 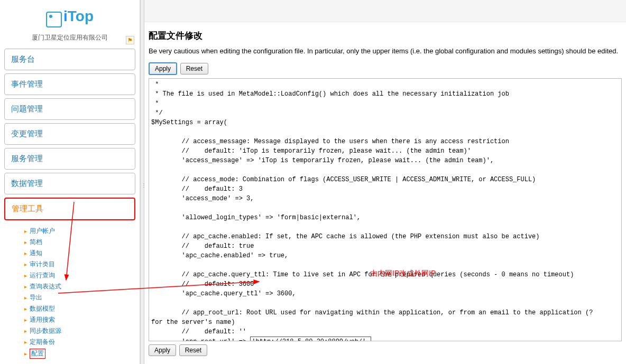 What do you see at coordinates (80, 264) in the screenshot?
I see `submenu-audit: 审计类目` at bounding box center [80, 264].